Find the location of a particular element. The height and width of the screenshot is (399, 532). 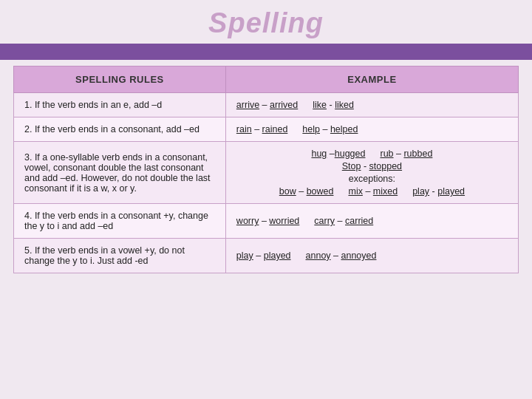

exception-item: mix – mixed is located at coordinates (372, 191).